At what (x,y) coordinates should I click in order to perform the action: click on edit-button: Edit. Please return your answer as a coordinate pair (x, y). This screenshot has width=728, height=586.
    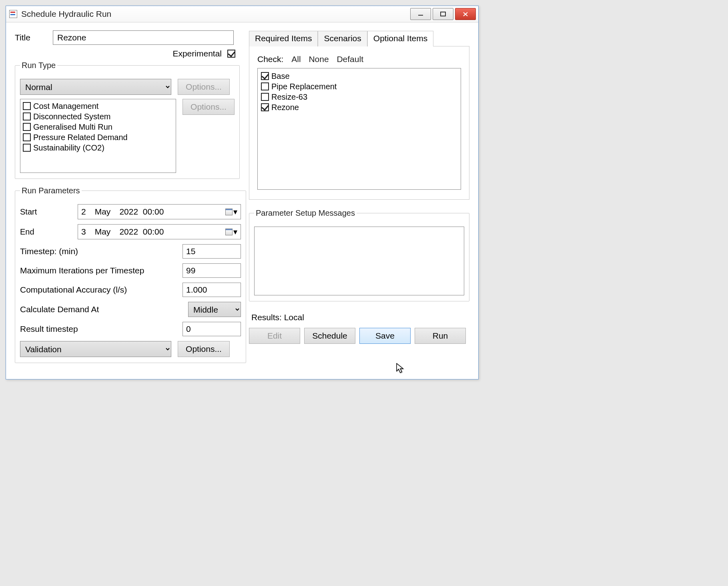
    Looking at the image, I should click on (275, 336).